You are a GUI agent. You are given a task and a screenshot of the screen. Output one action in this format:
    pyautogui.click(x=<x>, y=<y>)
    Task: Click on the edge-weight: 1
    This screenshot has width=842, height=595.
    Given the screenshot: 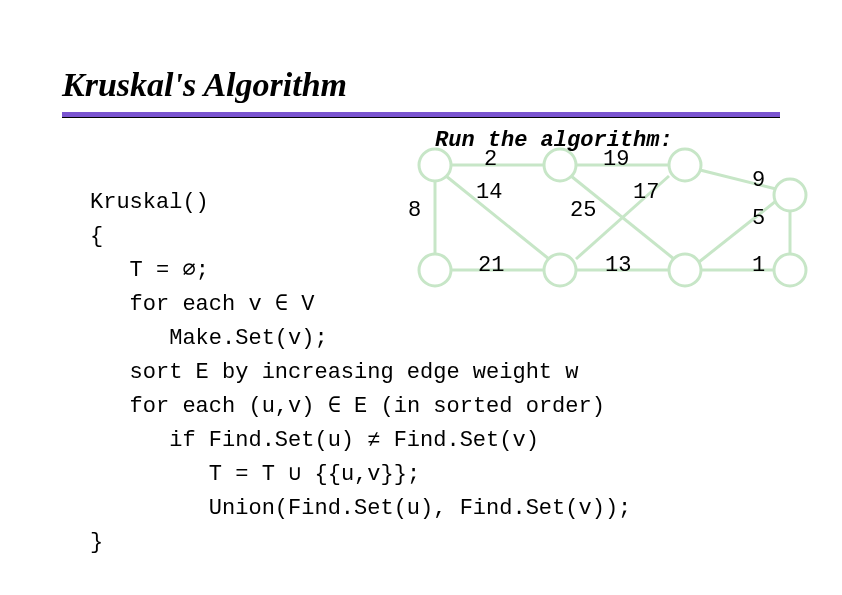 What is the action you would take?
    pyautogui.click(x=758, y=266)
    